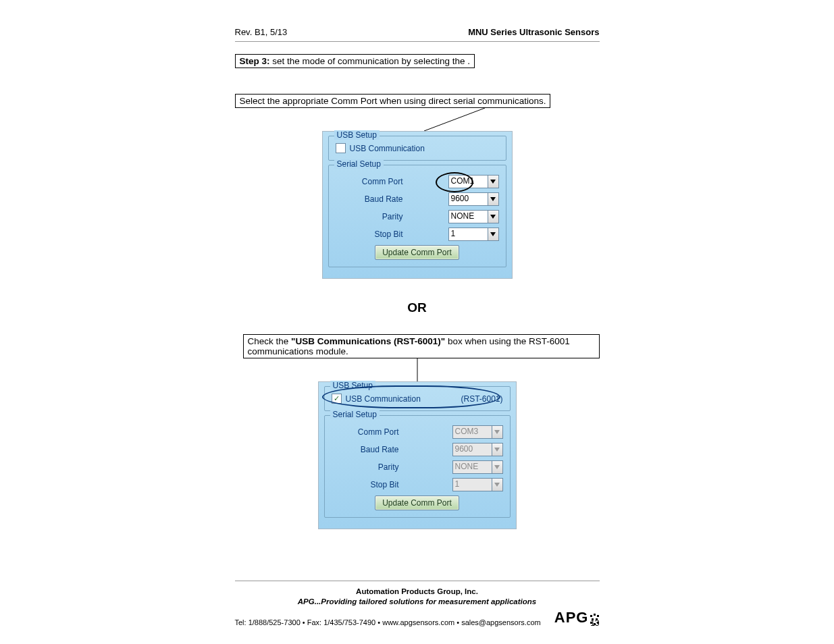 The width and height of the screenshot is (834, 644). I want to click on callout-note-2-pre: Check the, so click(270, 342).